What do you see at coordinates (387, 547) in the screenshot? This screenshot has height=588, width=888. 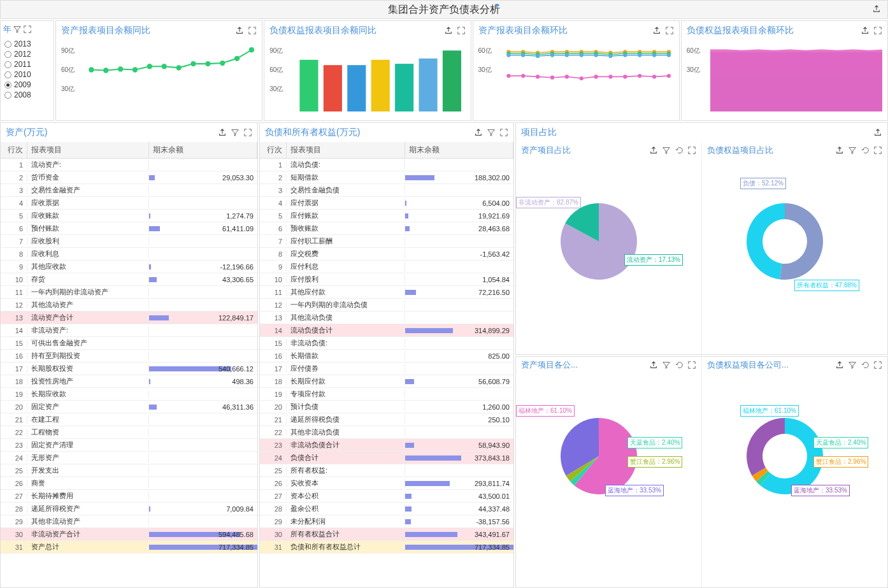 I see `table-row: 31 负债和所有者权益总计 717,334.85` at bounding box center [387, 547].